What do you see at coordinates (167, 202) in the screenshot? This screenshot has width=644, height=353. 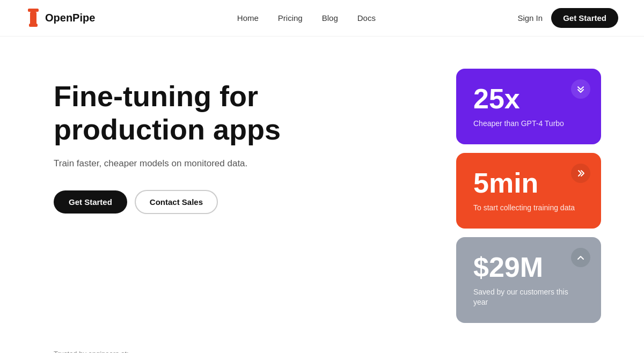 I see `hero-buttons: Get Started Contact Sales` at bounding box center [167, 202].